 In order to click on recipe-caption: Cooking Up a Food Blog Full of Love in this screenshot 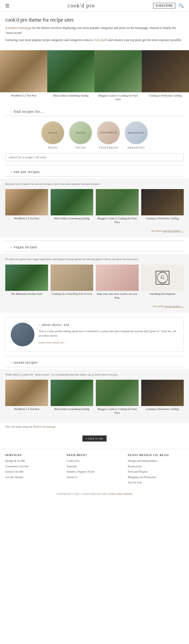, I will do `click(72, 294)`.